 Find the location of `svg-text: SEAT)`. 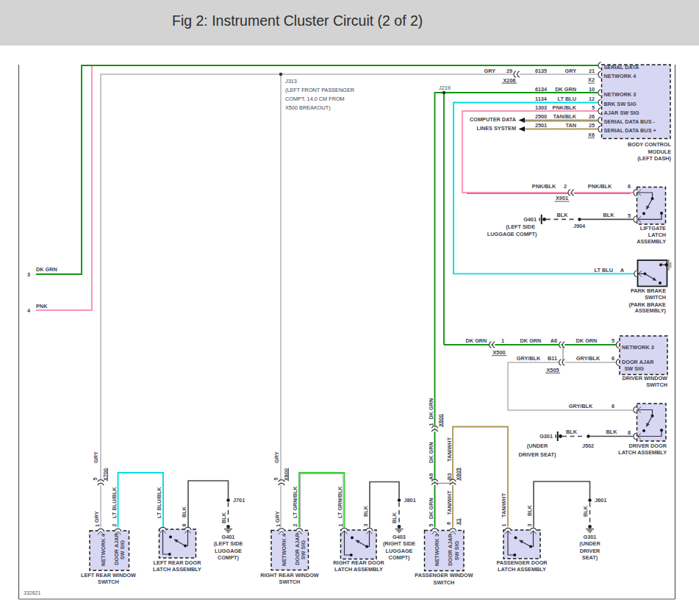

svg-text: SEAT) is located at coordinates (590, 557).